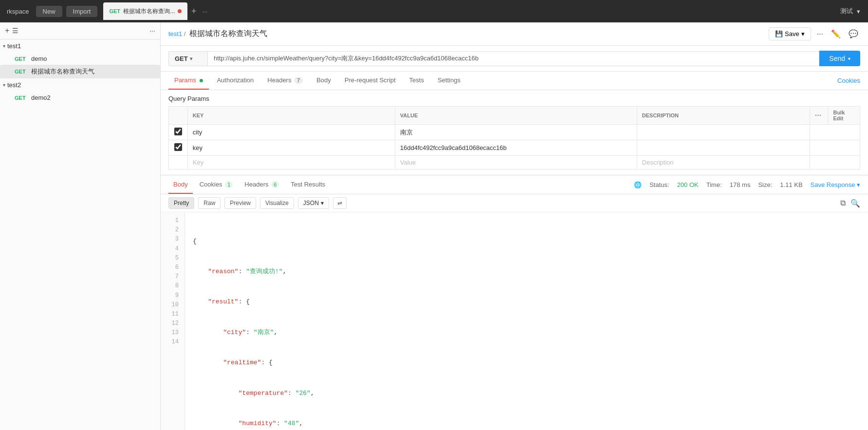  Describe the element at coordinates (514, 138) in the screenshot. I see `params-table: KEY VALUE DESCRIPTION ··· Bulk Edit city…` at that location.